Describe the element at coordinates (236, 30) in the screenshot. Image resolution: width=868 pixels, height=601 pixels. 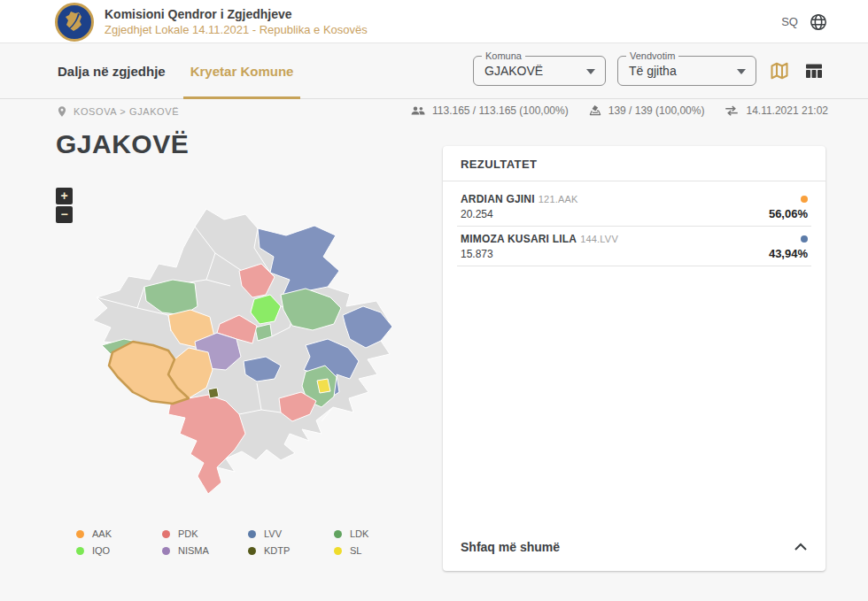
I see `app-subtitle: Zgjedhjet Lokale 14.11.2021 - Republika …` at that location.